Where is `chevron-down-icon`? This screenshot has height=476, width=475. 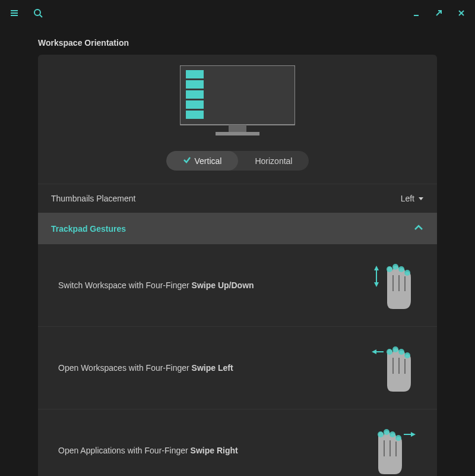 chevron-down-icon is located at coordinates (421, 198).